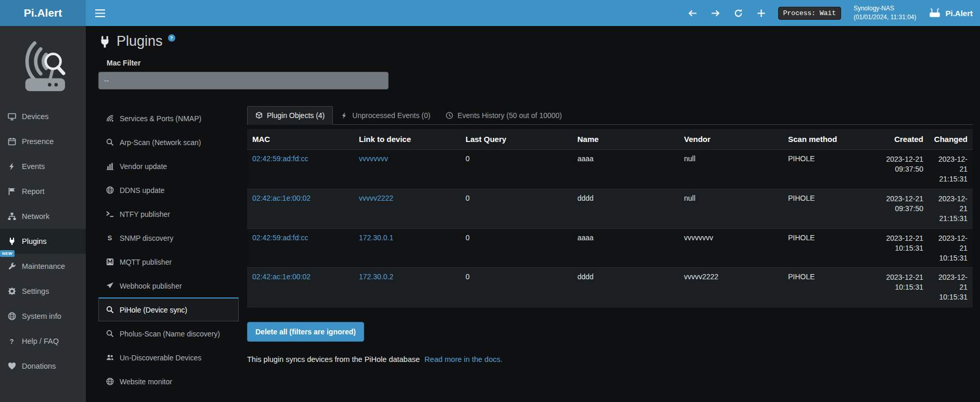 This screenshot has width=980, height=402. What do you see at coordinates (407, 209) in the screenshot?
I see `link-to-device-cell: vvvvv2222` at bounding box center [407, 209].